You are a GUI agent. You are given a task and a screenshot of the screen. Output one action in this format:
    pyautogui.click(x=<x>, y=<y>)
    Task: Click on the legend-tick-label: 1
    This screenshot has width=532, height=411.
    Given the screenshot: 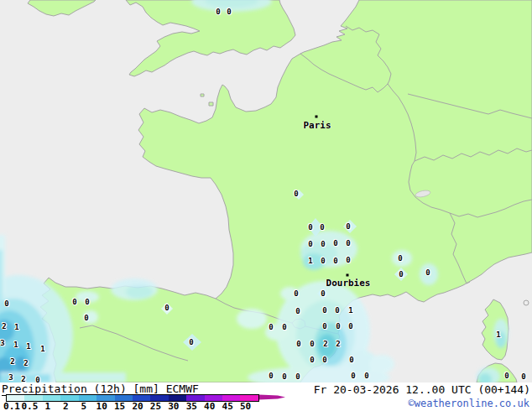 What is the action you would take?
    pyautogui.click(x=49, y=406)
    